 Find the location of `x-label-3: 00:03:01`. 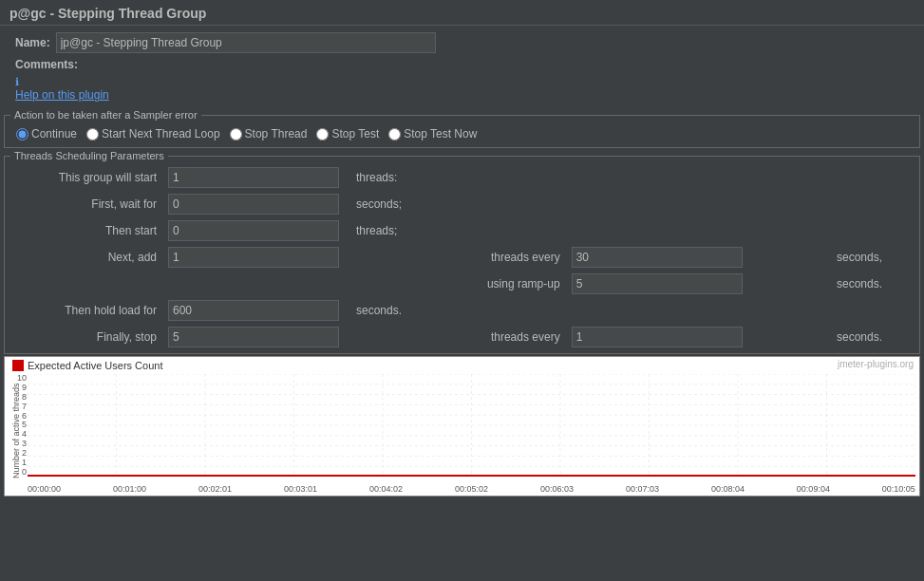

x-label-3: 00:03:01 is located at coordinates (300, 489).